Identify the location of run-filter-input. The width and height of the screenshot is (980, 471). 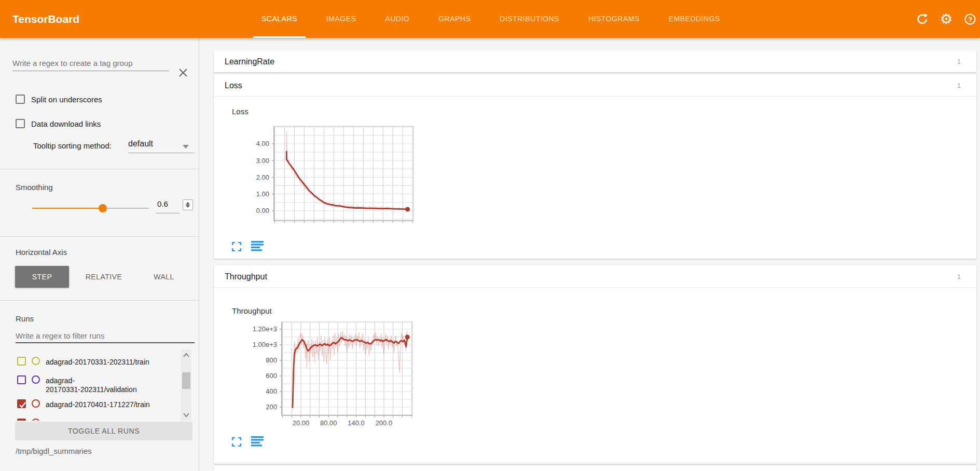
(105, 336).